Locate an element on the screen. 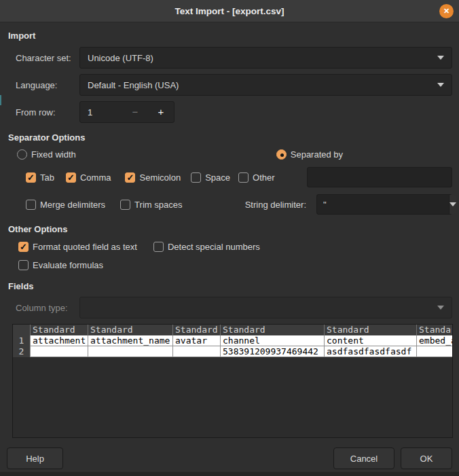 The width and height of the screenshot is (459, 476). preview-cell: embed_a is located at coordinates (435, 341).